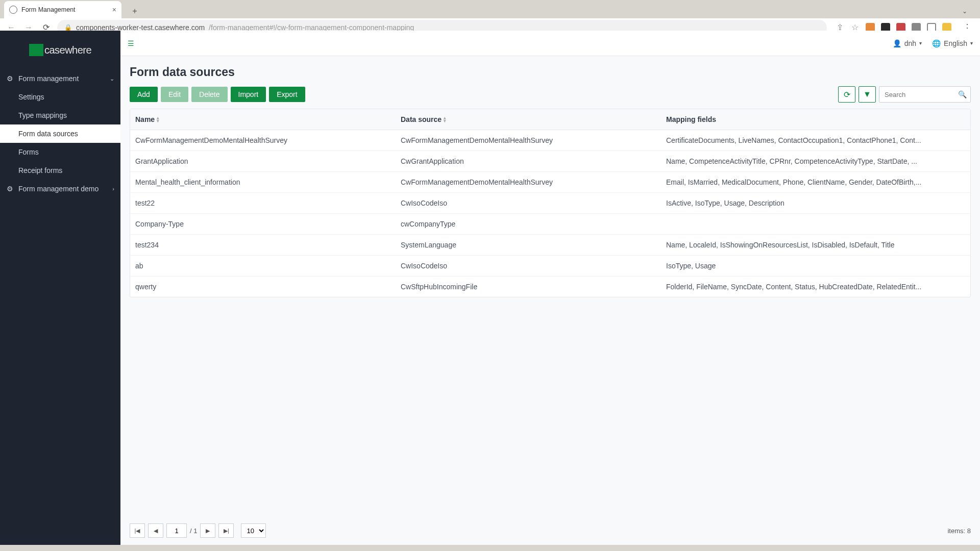 This screenshot has width=980, height=551. Describe the element at coordinates (816, 203) in the screenshot. I see `cell-mapping-fields: IsActive, IsoType, Usage, Description` at that location.